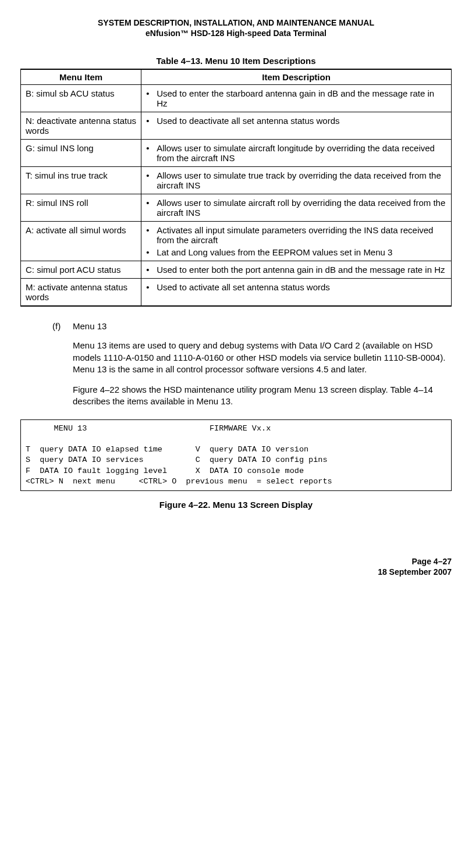  Describe the element at coordinates (301, 98) in the screenshot. I see `bullet-text: Used to enter the starboard antenna gain…` at that location.